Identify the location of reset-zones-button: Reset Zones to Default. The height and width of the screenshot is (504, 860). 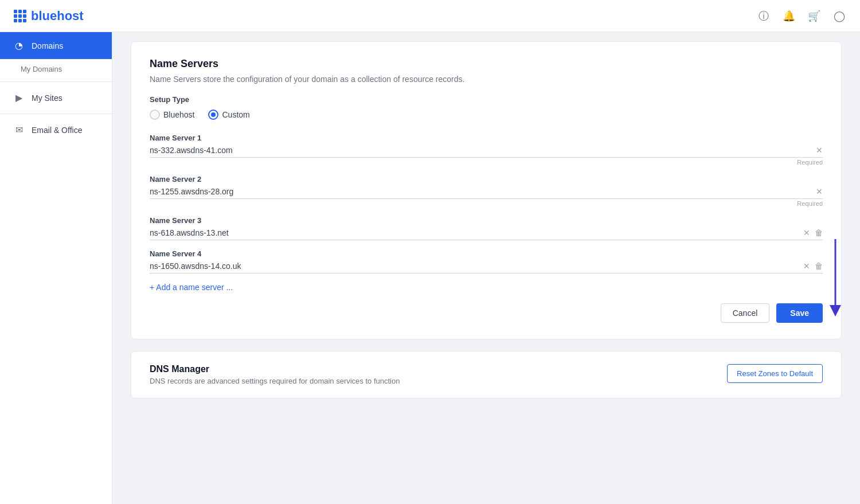
(775, 374).